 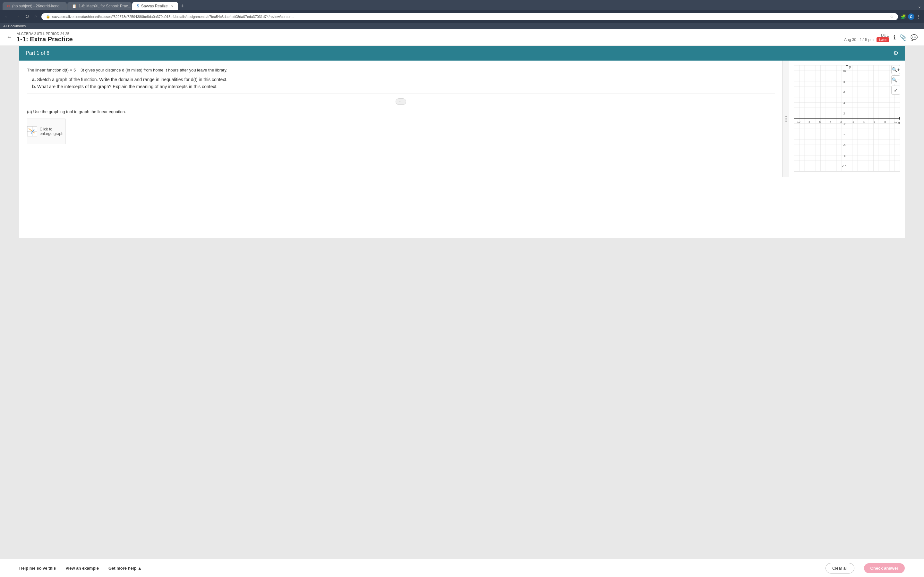 What do you see at coordinates (462, 568) in the screenshot?
I see `bottom-toolbar: Help me solve this View an example Get m…` at bounding box center [462, 568].